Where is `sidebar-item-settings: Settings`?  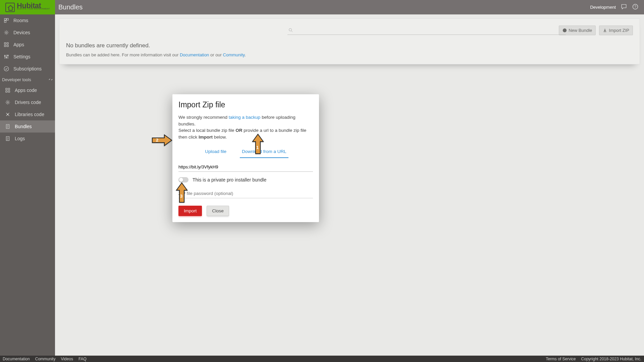
sidebar-item-settings: Settings is located at coordinates (28, 57).